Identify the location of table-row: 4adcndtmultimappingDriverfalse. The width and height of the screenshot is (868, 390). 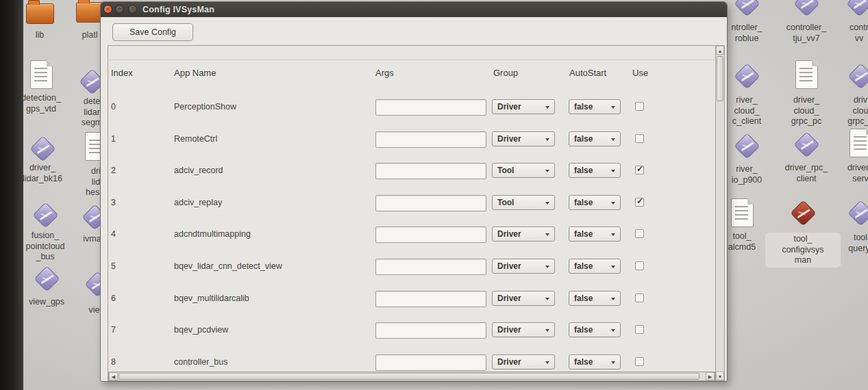
(414, 235).